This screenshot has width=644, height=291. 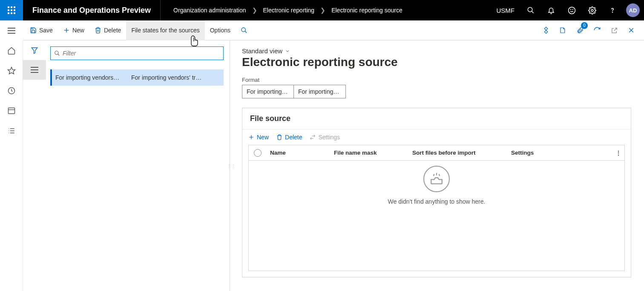 I want to click on nav-favorites-button, so click(x=12, y=71).